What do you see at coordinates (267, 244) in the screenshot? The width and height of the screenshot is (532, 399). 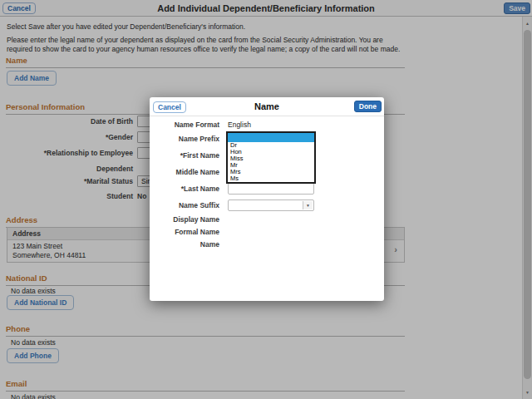 I see `modal-row-name: Name` at bounding box center [267, 244].